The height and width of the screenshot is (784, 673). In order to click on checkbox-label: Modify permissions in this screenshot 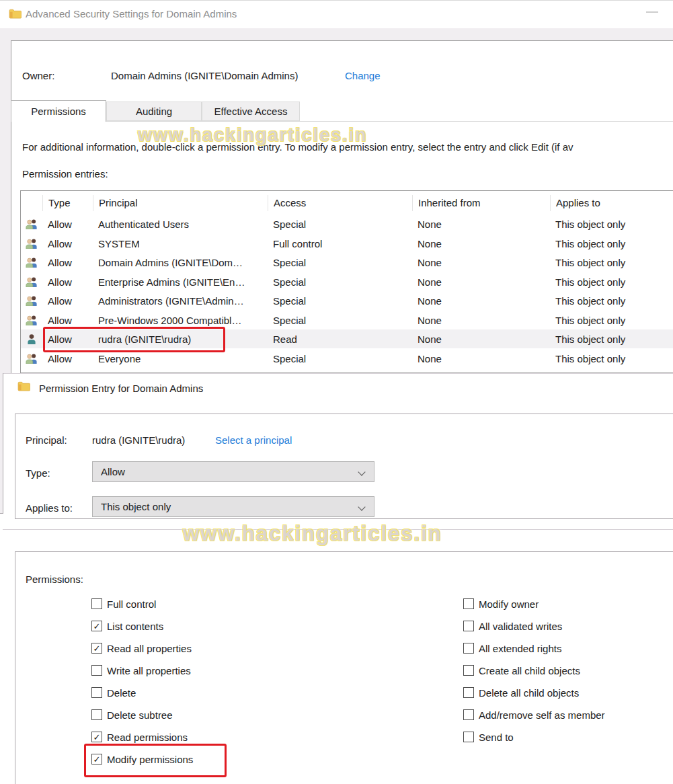, I will do `click(150, 760)`.